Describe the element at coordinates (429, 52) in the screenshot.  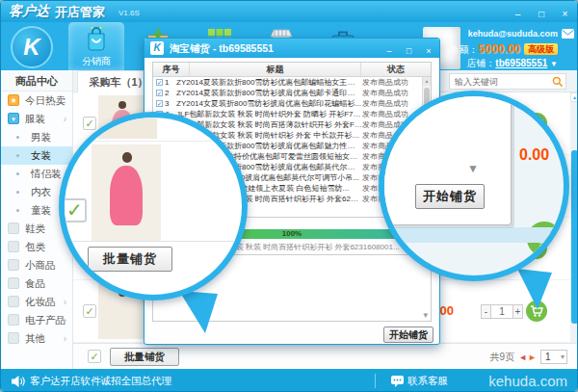
I see `dialog-close-button: ×` at that location.